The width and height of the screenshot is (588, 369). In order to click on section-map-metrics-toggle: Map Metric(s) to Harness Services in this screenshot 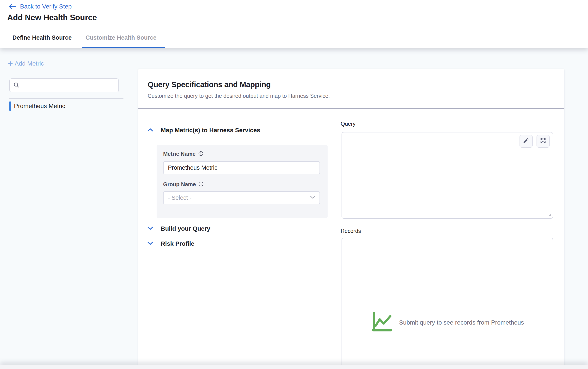, I will do `click(204, 130)`.